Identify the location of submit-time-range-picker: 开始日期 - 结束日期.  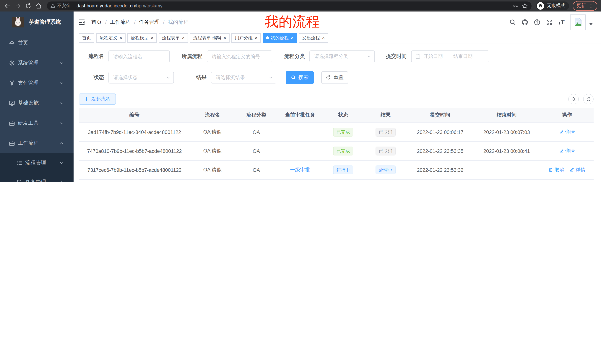
(450, 57).